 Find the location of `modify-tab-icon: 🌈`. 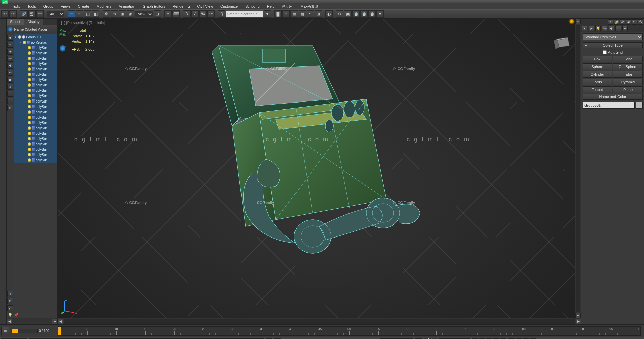

modify-tab-icon: 🌈 is located at coordinates (616, 22).